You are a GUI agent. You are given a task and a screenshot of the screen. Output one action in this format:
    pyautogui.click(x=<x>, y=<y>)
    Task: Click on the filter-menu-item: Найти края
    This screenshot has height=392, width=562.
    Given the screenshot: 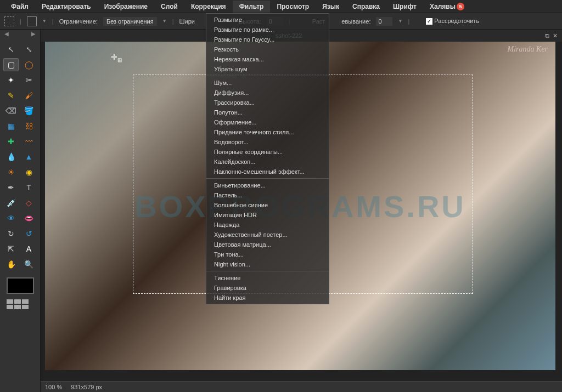 What is the action you would take?
    pyautogui.click(x=268, y=298)
    